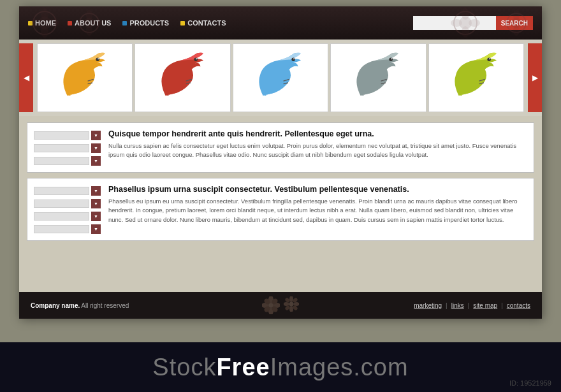  I want to click on content-text-1: Quisque tempor hendrerit ante quis hendr…, so click(317, 148).